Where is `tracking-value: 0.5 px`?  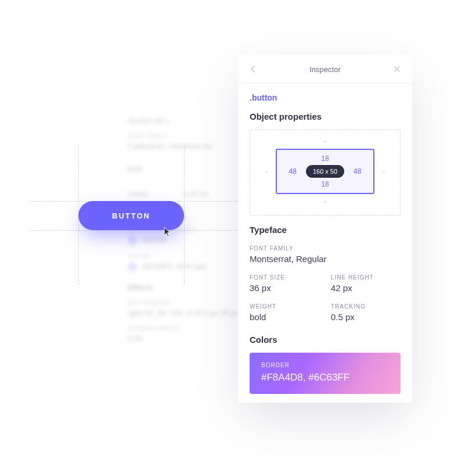 tracking-value: 0.5 px is located at coordinates (366, 317).